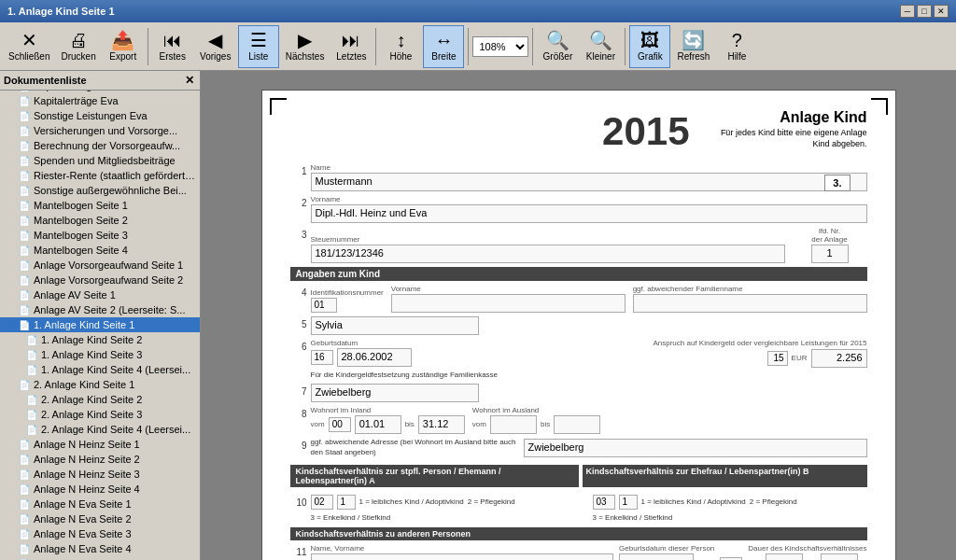  What do you see at coordinates (778, 358) in the screenshot?
I see `field-kindergeld-num: 15` at bounding box center [778, 358].